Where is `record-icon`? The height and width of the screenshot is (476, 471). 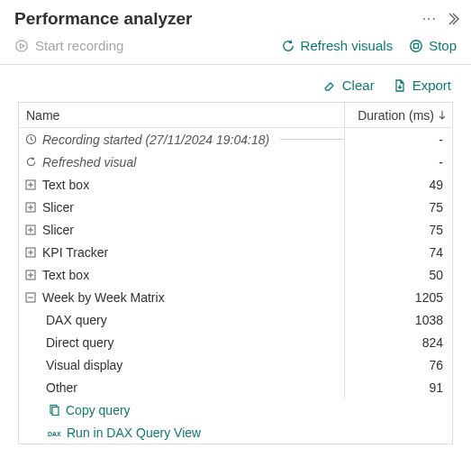
record-icon is located at coordinates (22, 46).